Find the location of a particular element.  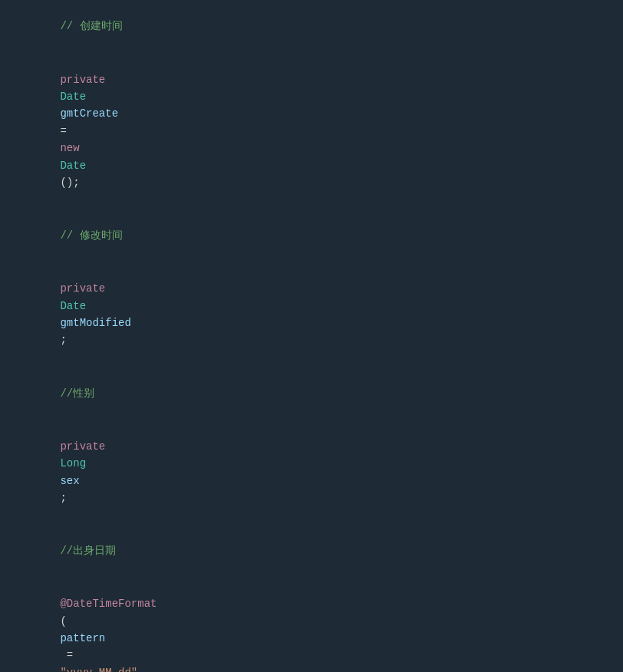

code-line: //性别 is located at coordinates (312, 393).